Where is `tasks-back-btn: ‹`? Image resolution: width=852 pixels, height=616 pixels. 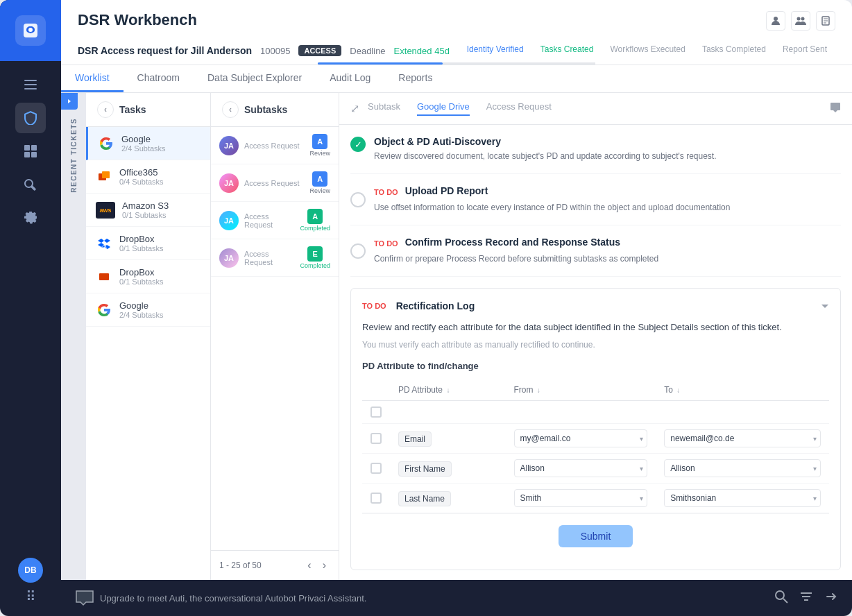 tasks-back-btn: ‹ is located at coordinates (105, 110).